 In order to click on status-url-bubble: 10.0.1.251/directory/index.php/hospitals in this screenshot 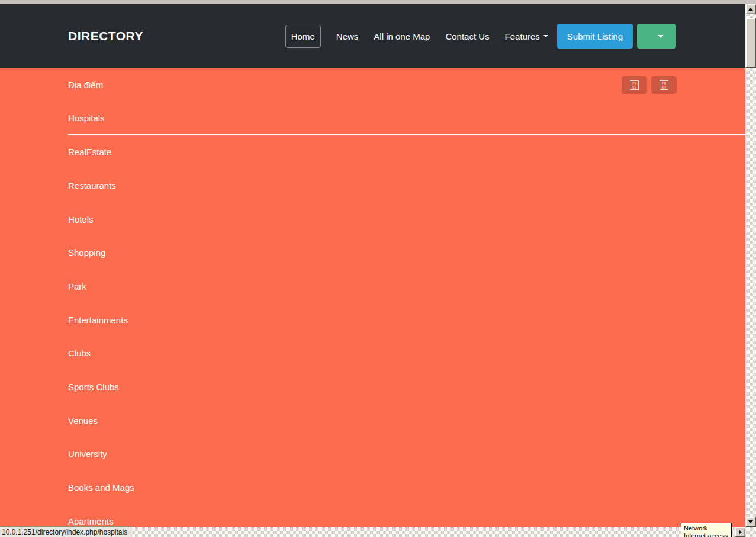, I will do `click(66, 532)`.